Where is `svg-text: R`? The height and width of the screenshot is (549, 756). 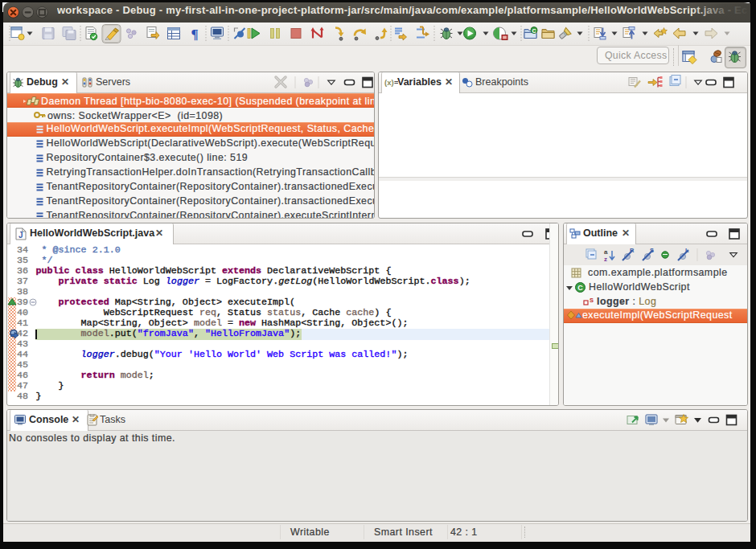
svg-text: R is located at coordinates (632, 251).